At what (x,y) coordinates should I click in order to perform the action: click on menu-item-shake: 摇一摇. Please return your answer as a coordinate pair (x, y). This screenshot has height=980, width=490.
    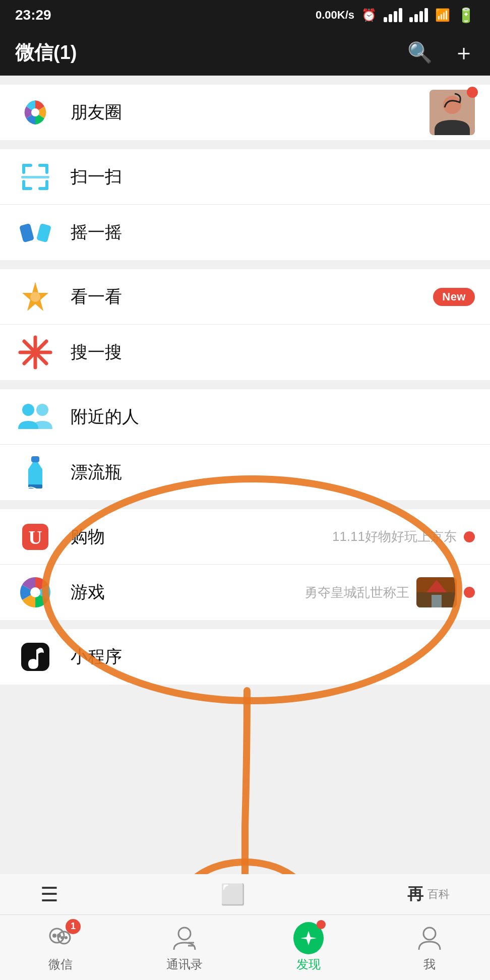
    Looking at the image, I should click on (245, 232).